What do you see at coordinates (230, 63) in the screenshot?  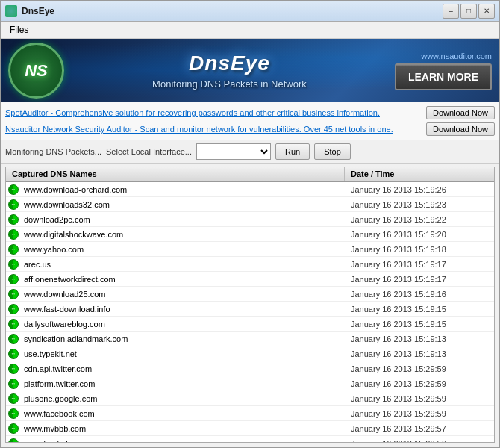 I see `banner-title: DnsEye` at bounding box center [230, 63].